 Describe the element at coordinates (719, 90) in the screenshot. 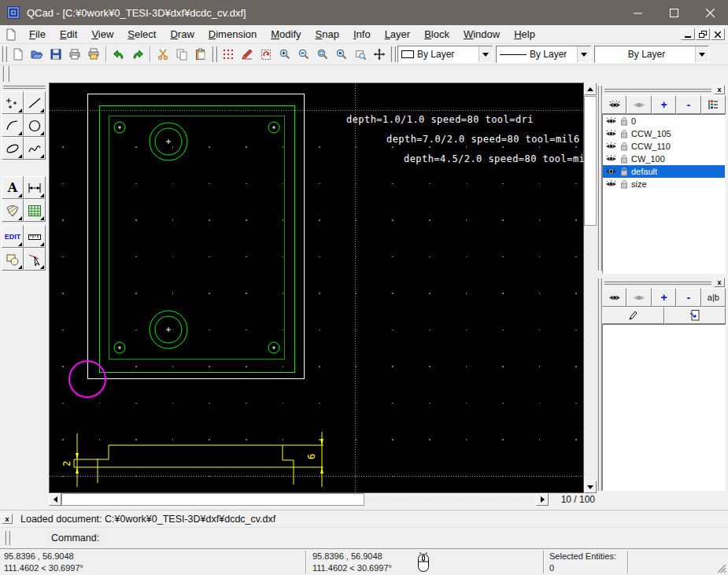

I see `layer-panel-close-button: x` at that location.